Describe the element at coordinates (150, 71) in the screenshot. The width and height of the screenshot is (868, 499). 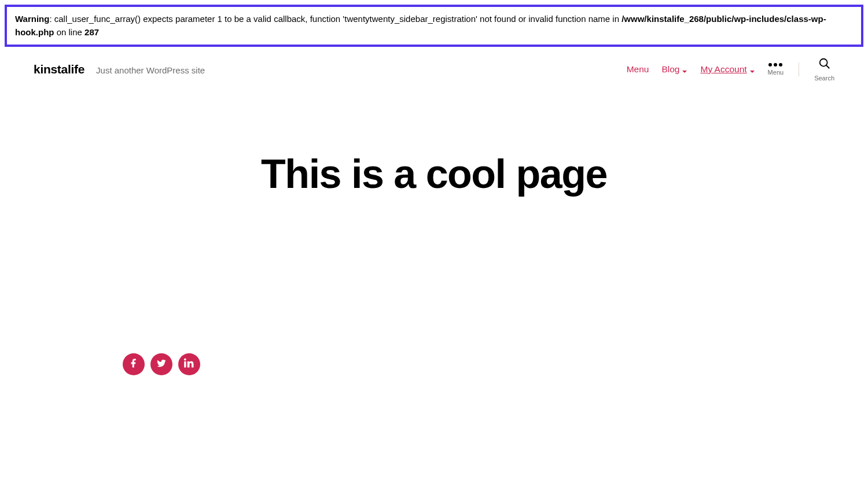
I see `site-tagline: Just another WordPress site` at that location.